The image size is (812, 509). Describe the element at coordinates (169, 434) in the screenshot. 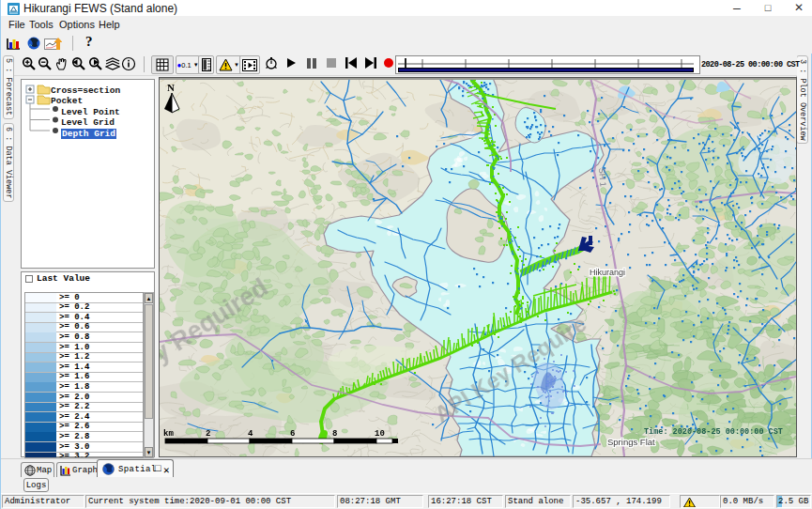

I see `svg-text: km` at that location.